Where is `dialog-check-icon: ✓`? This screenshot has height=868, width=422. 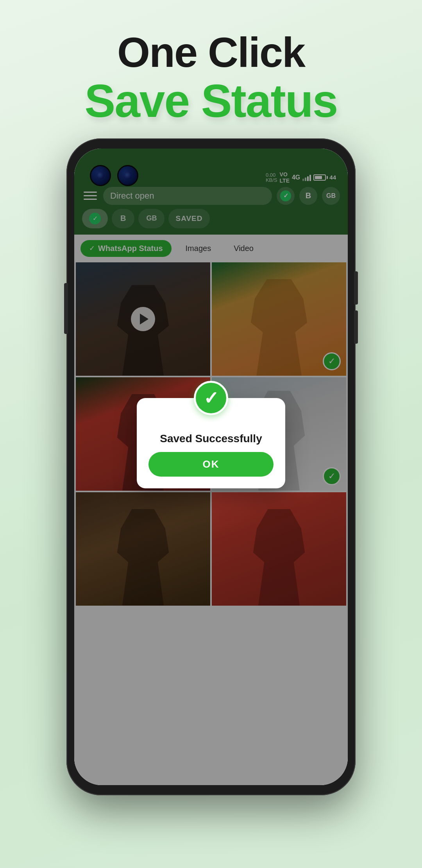 dialog-check-icon: ✓ is located at coordinates (211, 398).